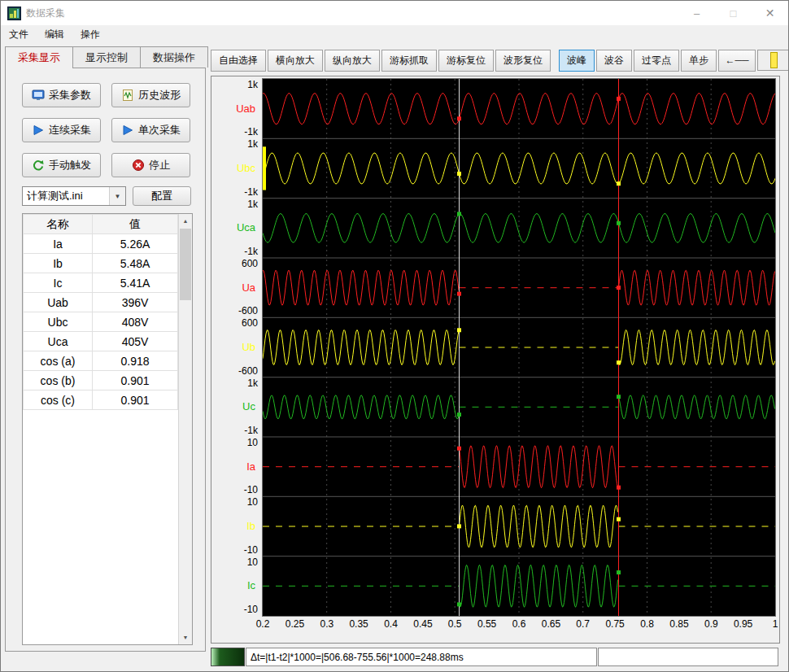  Describe the element at coordinates (696, 13) in the screenshot. I see `minimize-button: –` at that location.